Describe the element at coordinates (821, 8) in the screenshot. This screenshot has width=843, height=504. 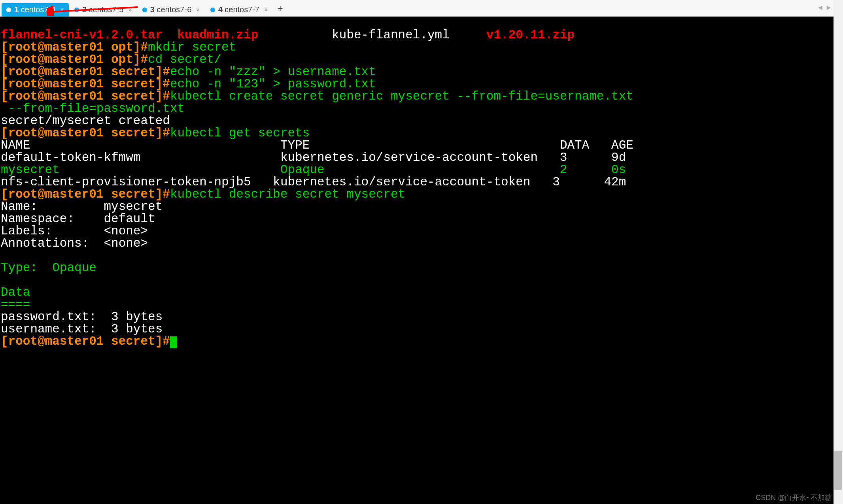
I see `prev-tab-icon: ◄` at that location.